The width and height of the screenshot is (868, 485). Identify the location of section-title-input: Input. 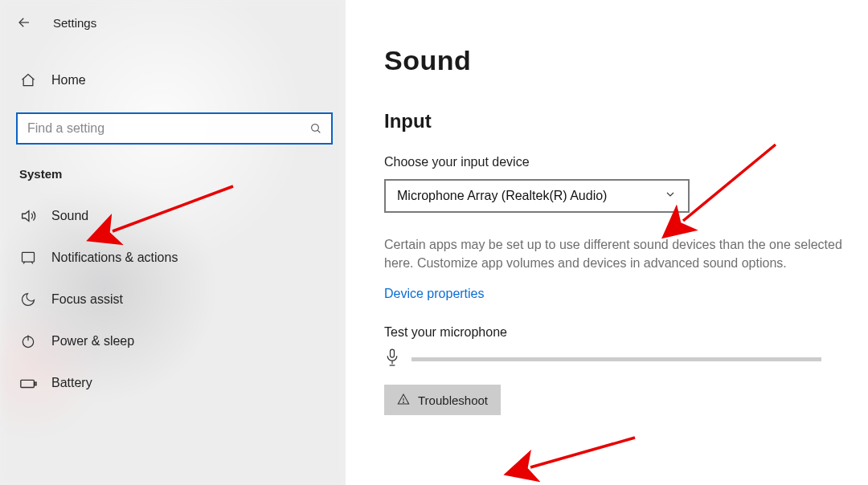
(626, 121).